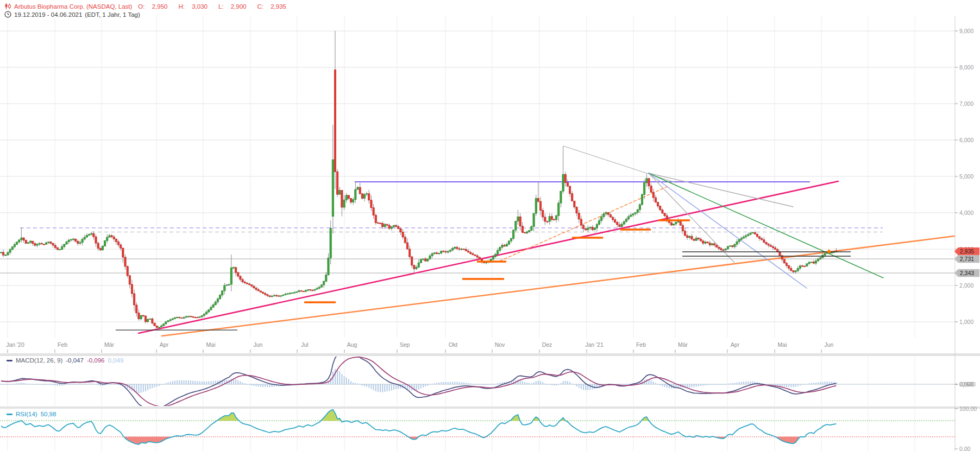  What do you see at coordinates (239, 7) in the screenshot?
I see `low-value: 2,900` at bounding box center [239, 7].